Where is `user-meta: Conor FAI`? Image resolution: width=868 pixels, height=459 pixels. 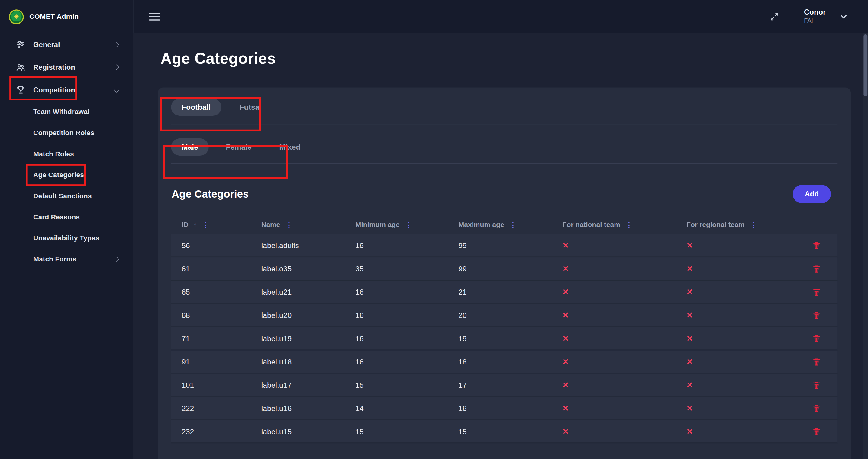 user-meta: Conor FAI is located at coordinates (815, 16).